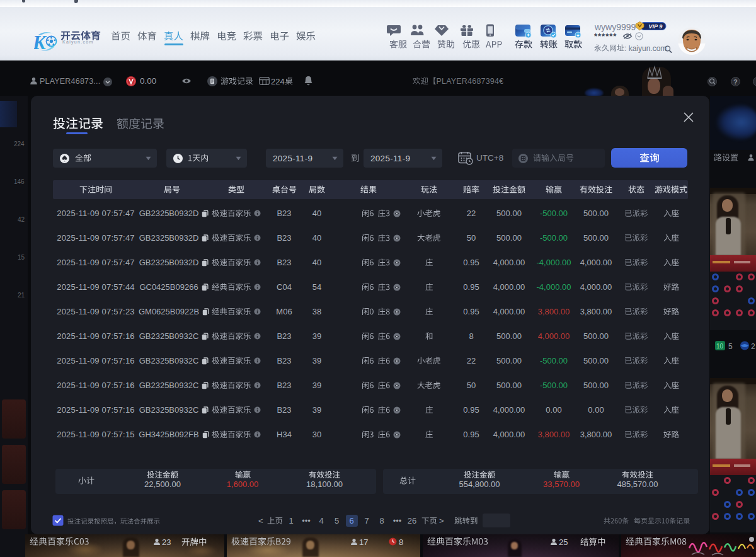 This screenshot has width=756, height=557. What do you see at coordinates (731, 347) in the screenshot?
I see `svg-text: 5` at bounding box center [731, 347].